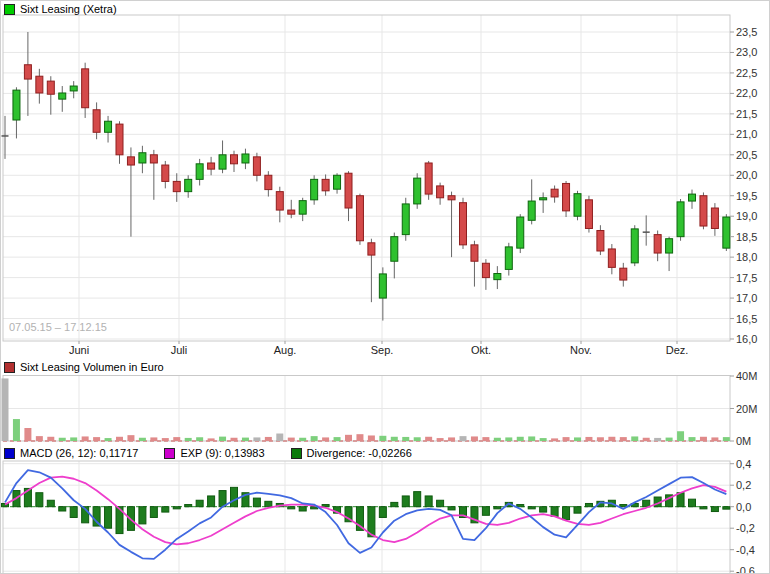  What do you see at coordinates (746, 175) in the screenshot?
I see `axis-tick-label: 20,0` at bounding box center [746, 175].